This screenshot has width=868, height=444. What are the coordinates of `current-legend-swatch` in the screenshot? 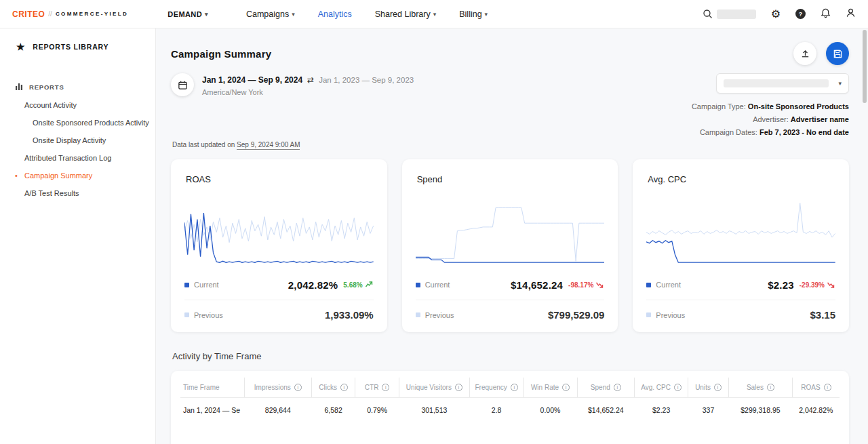 It's located at (187, 285).